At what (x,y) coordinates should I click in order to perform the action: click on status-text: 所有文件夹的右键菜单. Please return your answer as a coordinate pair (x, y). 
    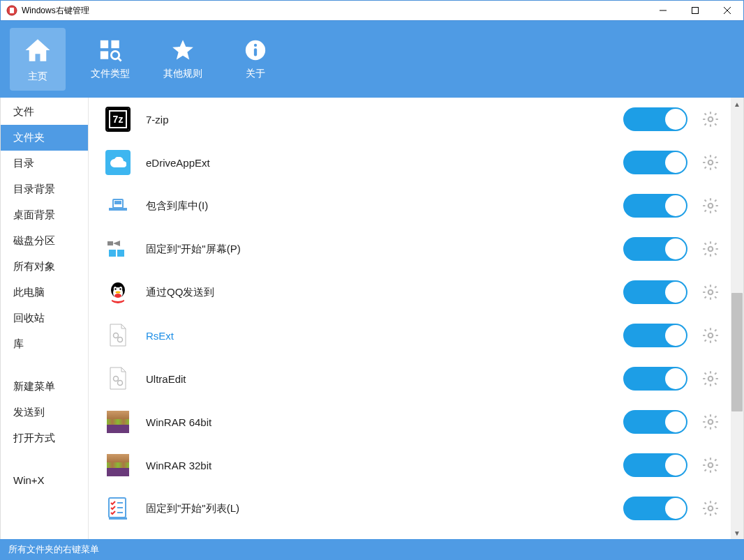
    Looking at the image, I should click on (54, 550).